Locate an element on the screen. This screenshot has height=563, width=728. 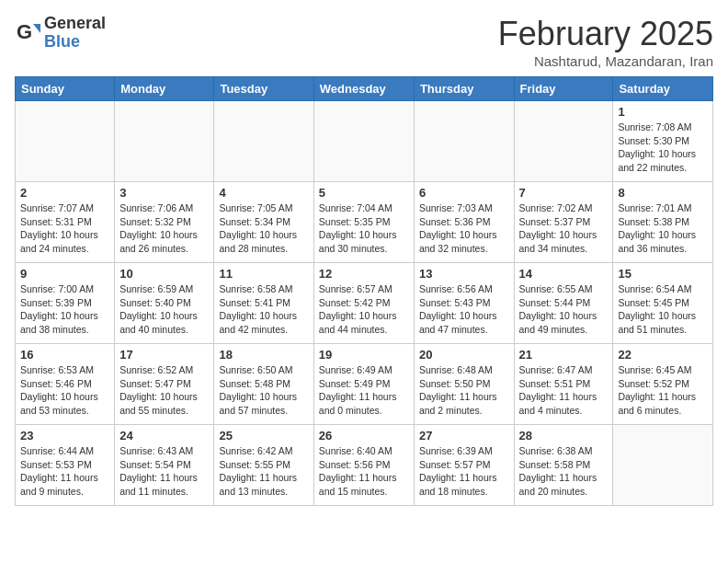
calendar-day-cell: 17Sunrise: 6:52 AM Sunset: 5:47 PM Dayli… is located at coordinates (165, 385).